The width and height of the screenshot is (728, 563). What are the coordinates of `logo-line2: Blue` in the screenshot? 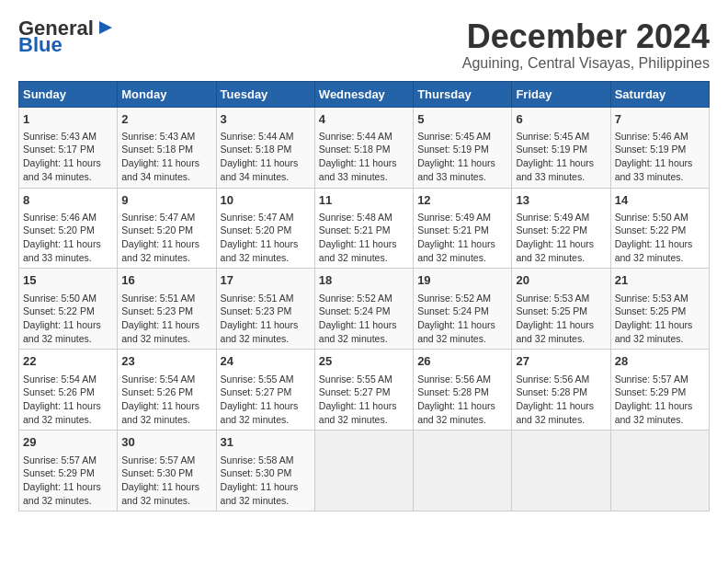 It's located at (40, 45).